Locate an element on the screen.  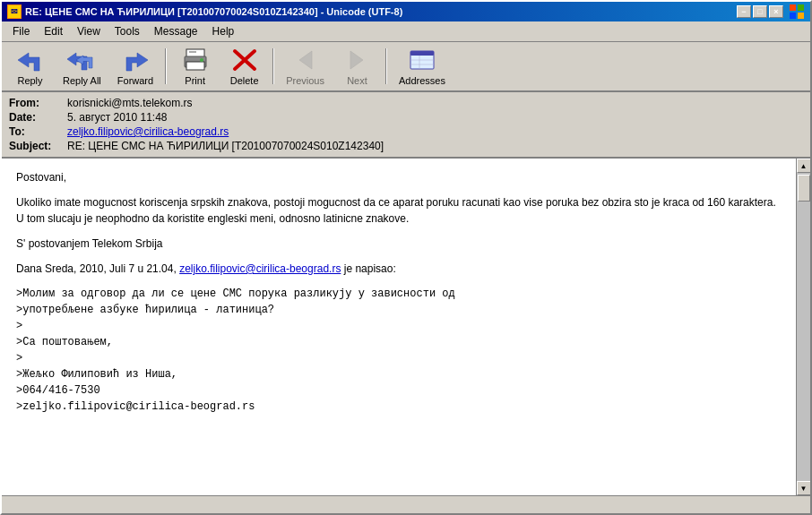
reply-all-button: Reply All is located at coordinates (82, 66).